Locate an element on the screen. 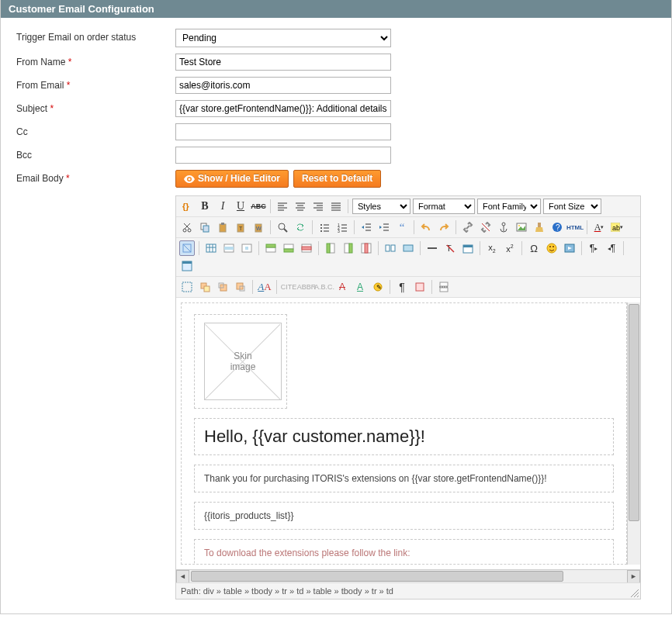  resize-grip-icon is located at coordinates (634, 593).